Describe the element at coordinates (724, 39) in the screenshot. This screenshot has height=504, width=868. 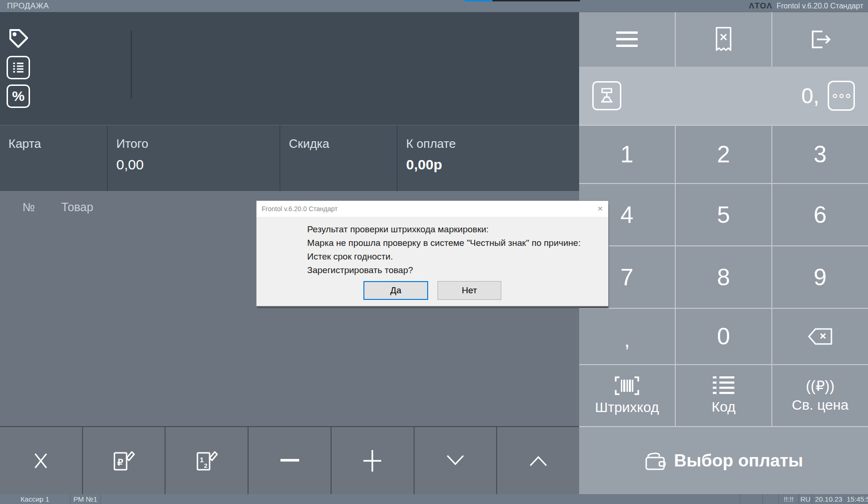
I see `receipt-cancel-icon` at that location.